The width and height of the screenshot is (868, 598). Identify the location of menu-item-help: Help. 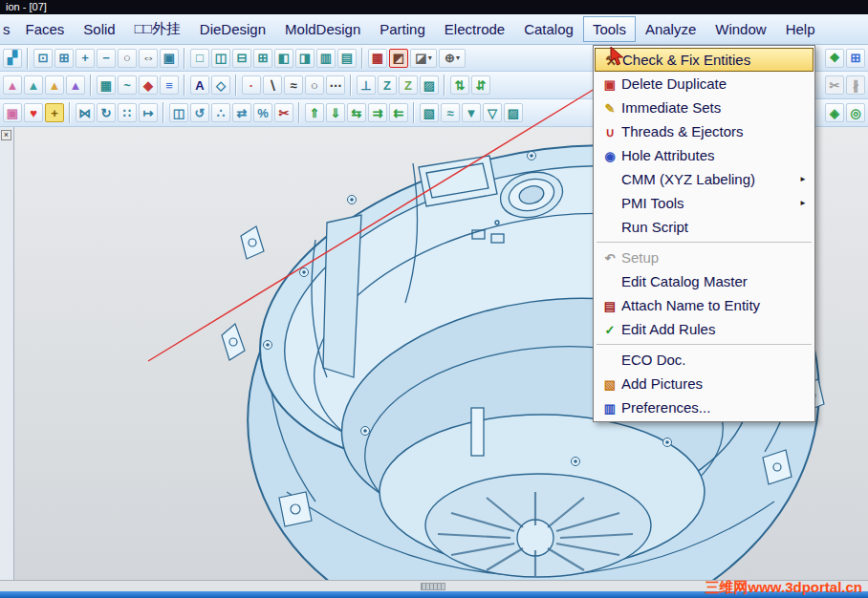
(801, 29).